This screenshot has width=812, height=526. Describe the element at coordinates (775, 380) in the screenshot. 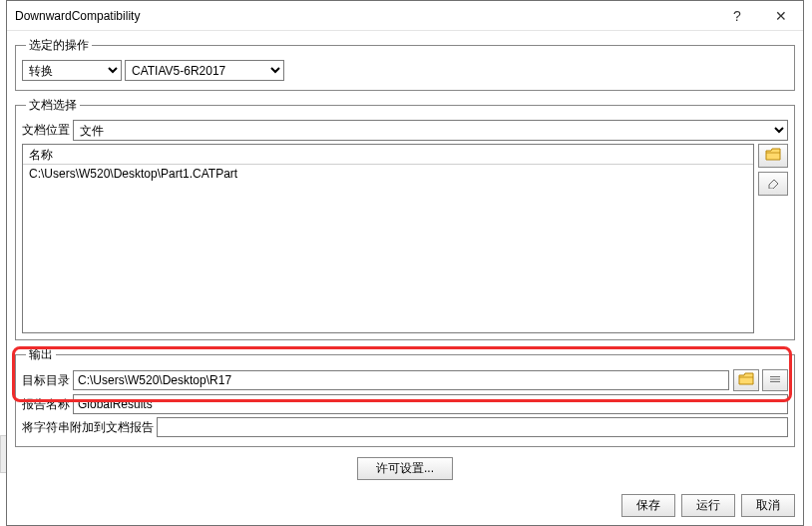

I see `lines-icon` at that location.